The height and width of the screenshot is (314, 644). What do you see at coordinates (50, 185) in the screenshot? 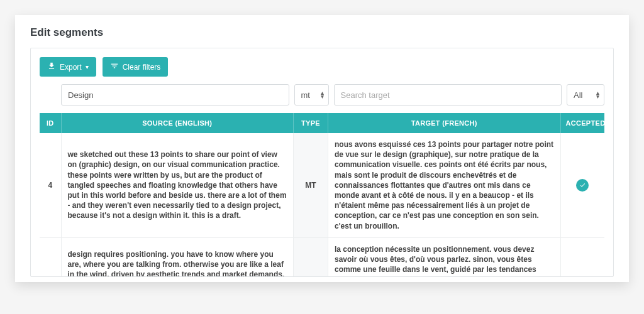
I see `cell-id: 4` at bounding box center [50, 185].